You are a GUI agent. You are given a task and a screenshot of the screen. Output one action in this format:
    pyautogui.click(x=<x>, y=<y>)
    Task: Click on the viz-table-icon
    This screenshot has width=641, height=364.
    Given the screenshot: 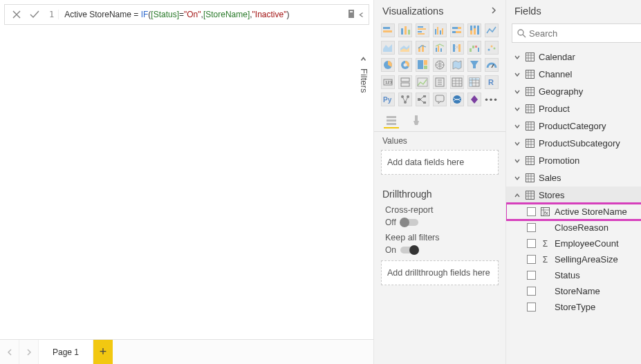 What is the action you would take?
    pyautogui.click(x=457, y=82)
    